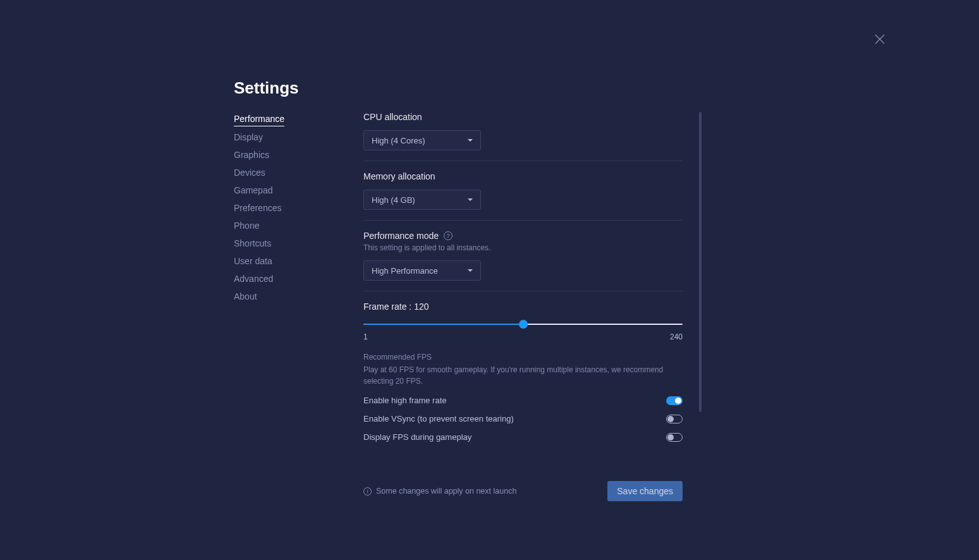 The width and height of the screenshot is (979, 560). What do you see at coordinates (523, 117) in the screenshot?
I see `cpu-allocation-label: CPU allocation` at bounding box center [523, 117].